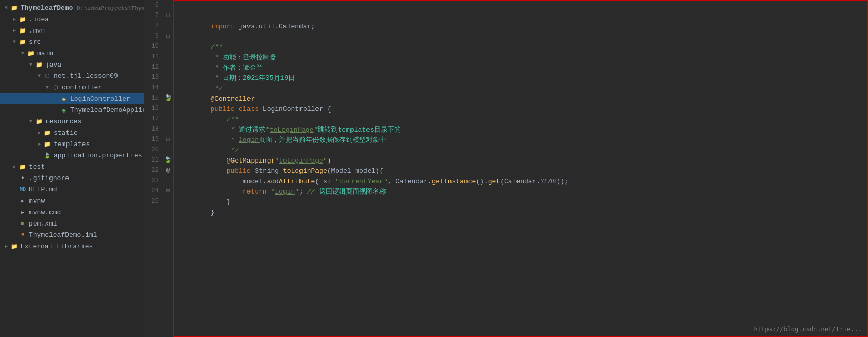 This screenshot has height=337, width=868. I want to click on sidebar-item-idea: ▶ 📁 .idea, so click(72, 19).